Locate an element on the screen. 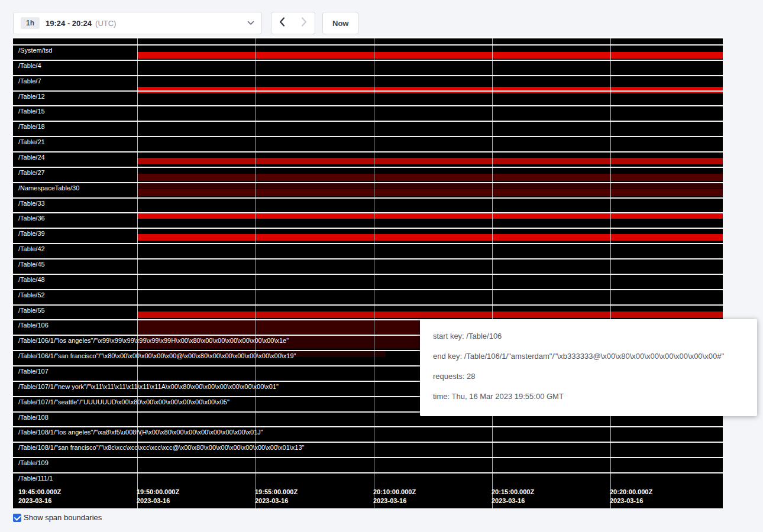 This screenshot has height=532, width=763. row-label: /System/tsd is located at coordinates (35, 51).